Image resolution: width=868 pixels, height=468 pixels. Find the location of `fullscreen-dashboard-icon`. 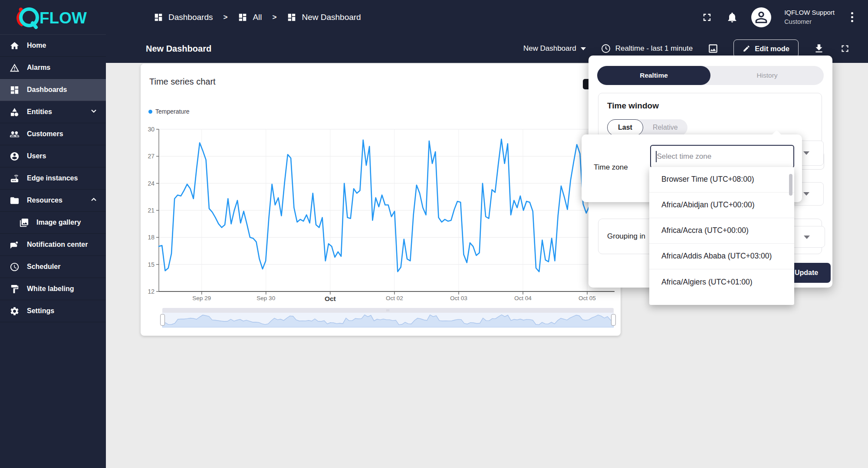

fullscreen-dashboard-icon is located at coordinates (845, 49).